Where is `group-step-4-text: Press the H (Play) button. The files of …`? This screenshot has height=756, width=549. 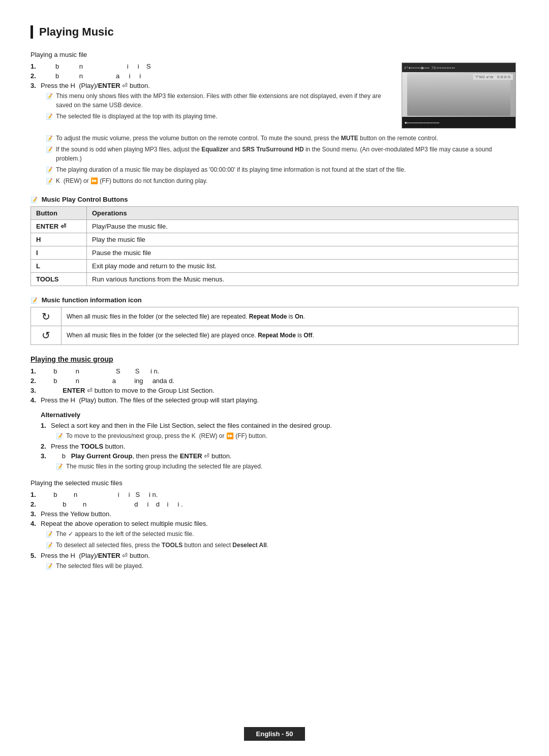
group-step-4-text: Press the H (Play) button. The files of … is located at coordinates (149, 400).